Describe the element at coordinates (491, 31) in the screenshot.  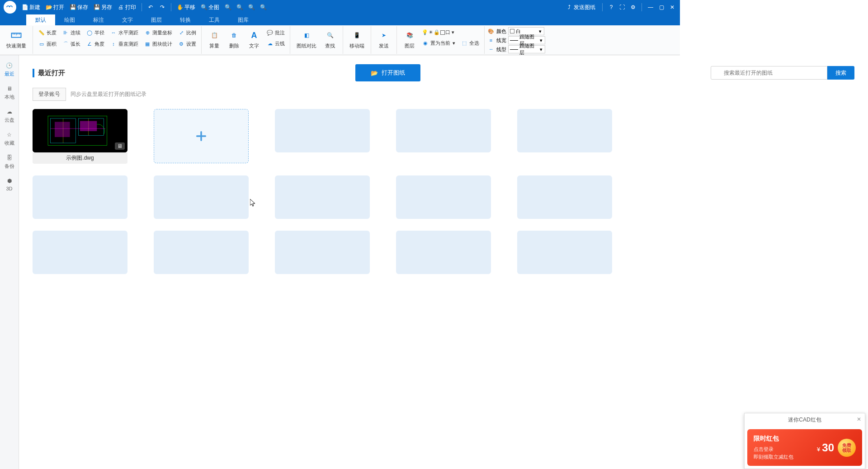
I see `palette-icon: 🎨` at that location.